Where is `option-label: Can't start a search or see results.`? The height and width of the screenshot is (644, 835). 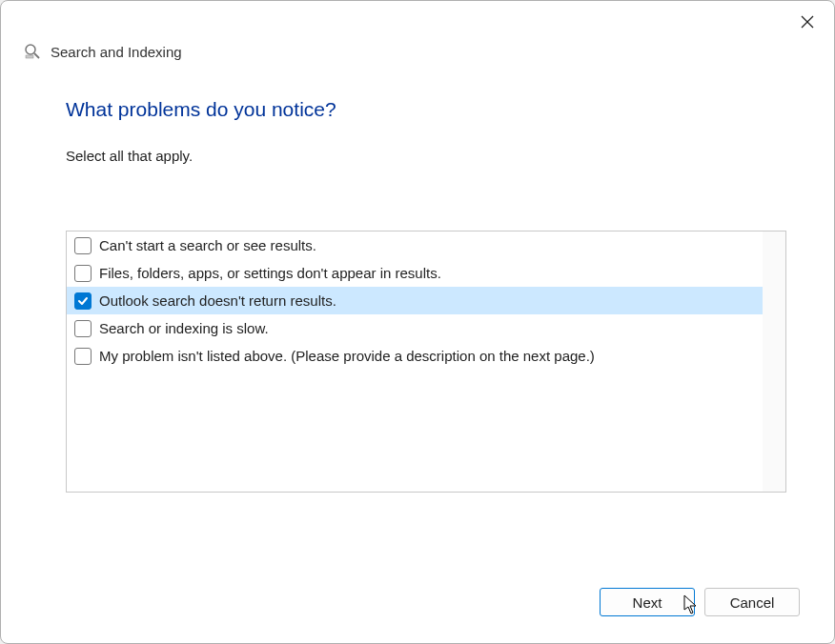 option-label: Can't start a search or see results. is located at coordinates (208, 246).